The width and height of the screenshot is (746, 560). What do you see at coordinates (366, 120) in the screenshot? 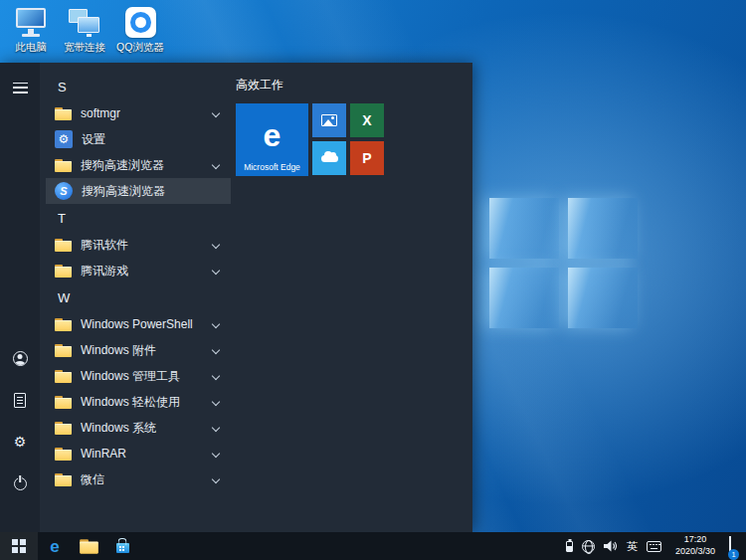
I see `excel-x-icon: X` at bounding box center [366, 120].